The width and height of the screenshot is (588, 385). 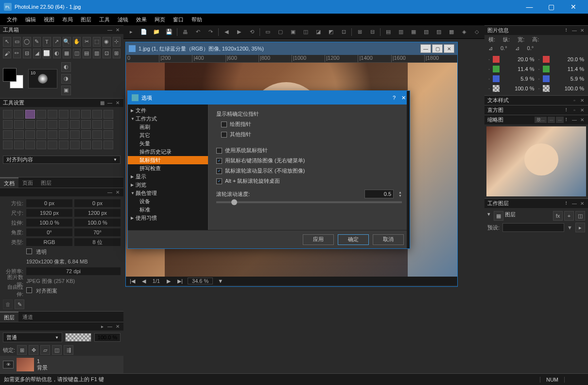 I want to click on tool-icon: ✂, so click(x=86, y=42).